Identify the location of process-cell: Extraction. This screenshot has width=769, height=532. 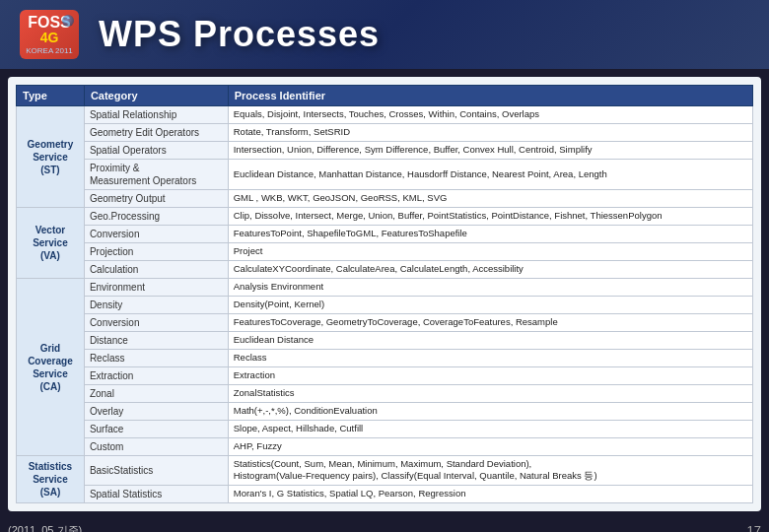
(490, 376).